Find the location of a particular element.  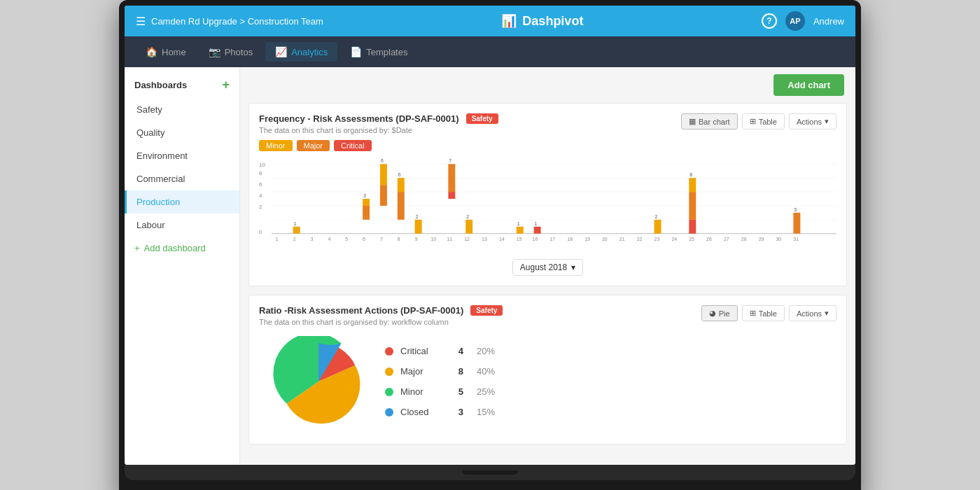

sidebar-add-button: + is located at coordinates (225, 85).